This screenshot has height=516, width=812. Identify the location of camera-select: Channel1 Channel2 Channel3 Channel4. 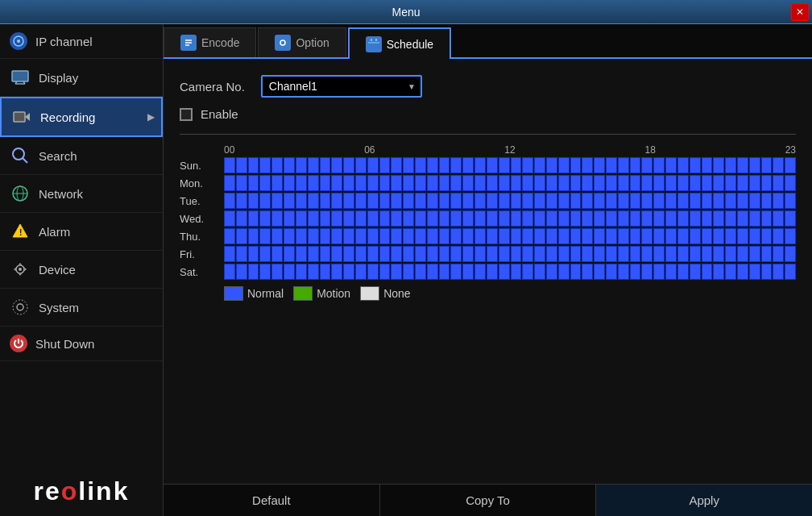
(342, 86).